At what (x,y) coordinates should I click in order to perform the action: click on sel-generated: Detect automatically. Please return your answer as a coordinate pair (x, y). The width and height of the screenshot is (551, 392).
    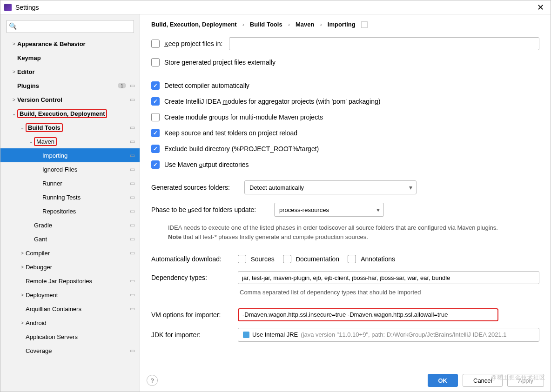
    Looking at the image, I should click on (330, 187).